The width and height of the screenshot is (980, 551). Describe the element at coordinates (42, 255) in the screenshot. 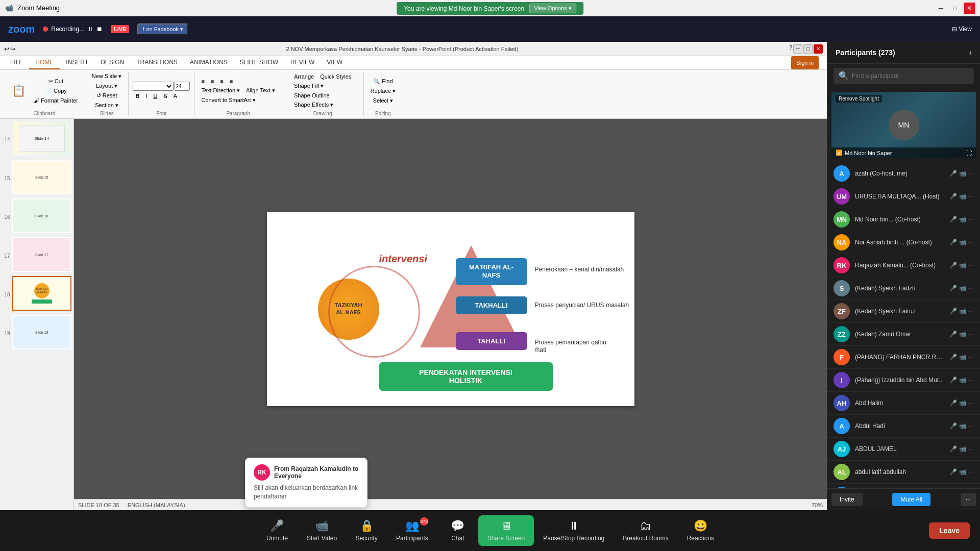

I see `slide-17-thumb: Slide 17` at that location.